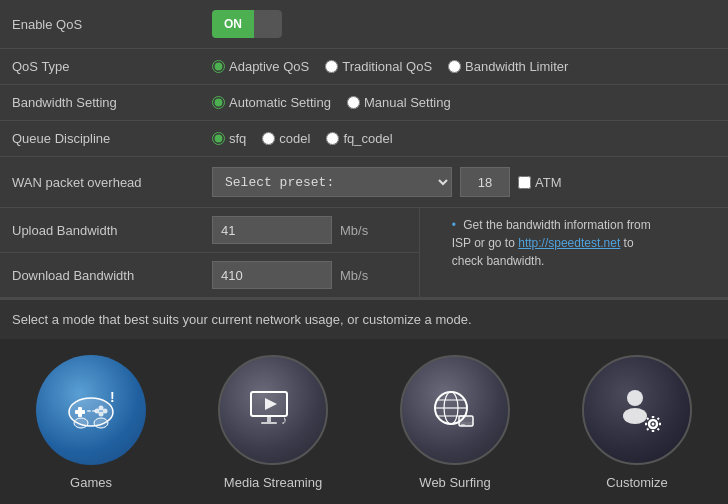  I want to click on qos-type-bandwidth: Bandwidth Limiter, so click(508, 66).